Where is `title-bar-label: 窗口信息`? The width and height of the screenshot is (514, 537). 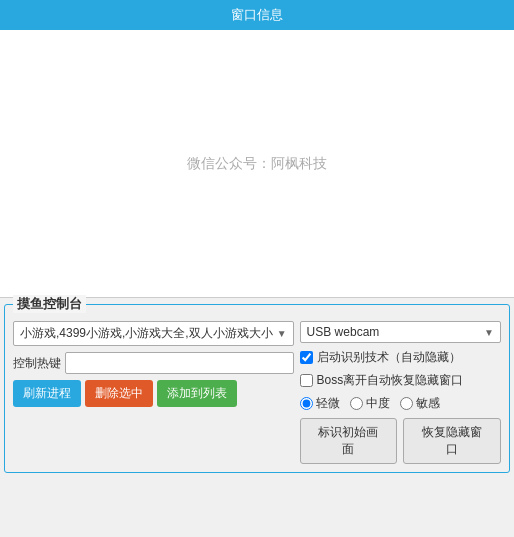 title-bar-label: 窗口信息 is located at coordinates (257, 15).